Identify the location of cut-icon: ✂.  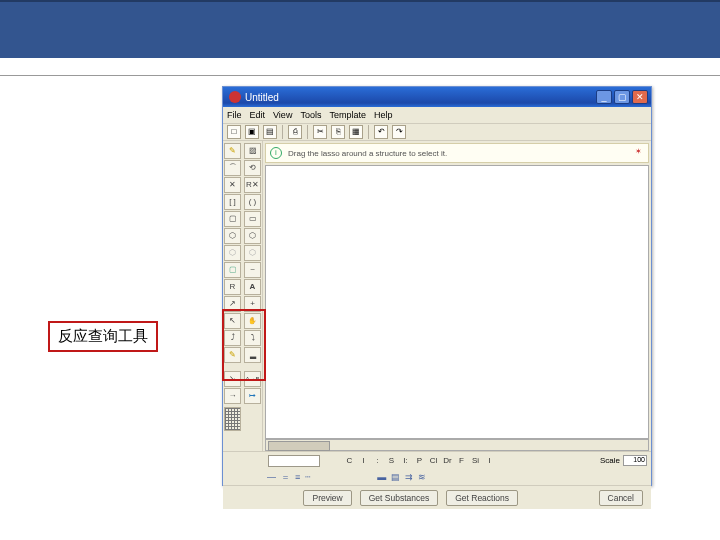
(320, 132).